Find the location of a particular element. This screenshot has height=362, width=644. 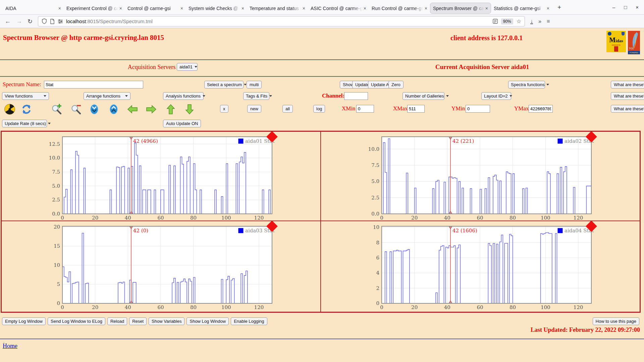

zoom-out-icon is located at coordinates (76, 109).